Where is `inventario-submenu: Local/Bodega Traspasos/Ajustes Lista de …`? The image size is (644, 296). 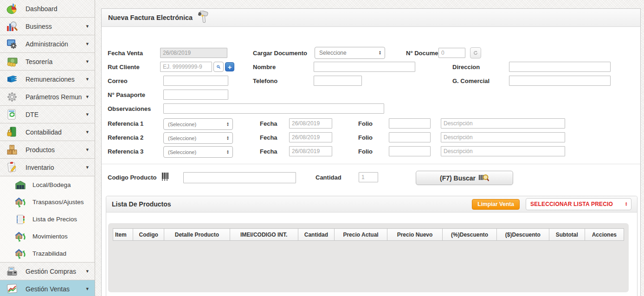
inventario-submenu: Local/Bodega Traspasos/Ajustes Lista de … is located at coordinates (47, 219).